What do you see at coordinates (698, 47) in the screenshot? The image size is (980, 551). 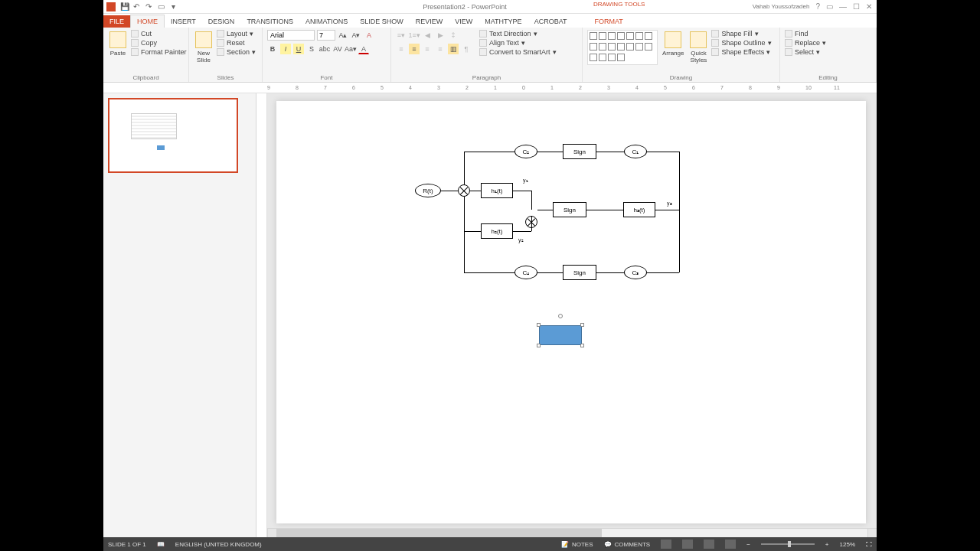 I see `quick-styles-button: Quick Styles` at bounding box center [698, 47].